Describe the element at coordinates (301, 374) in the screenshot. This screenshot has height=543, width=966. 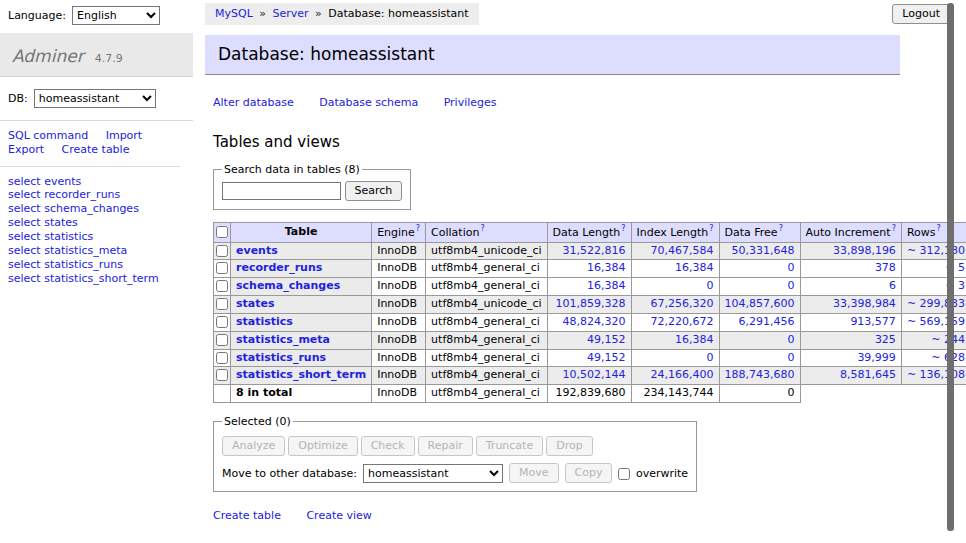
I see `table-name-link: statistics_short_term` at that location.